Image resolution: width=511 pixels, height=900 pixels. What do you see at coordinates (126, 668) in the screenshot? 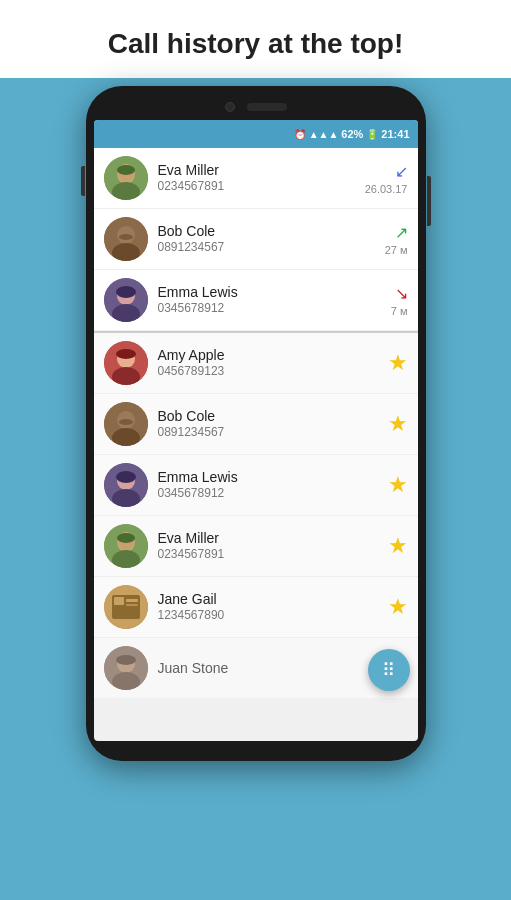
I see `avatar-juan` at bounding box center [126, 668].